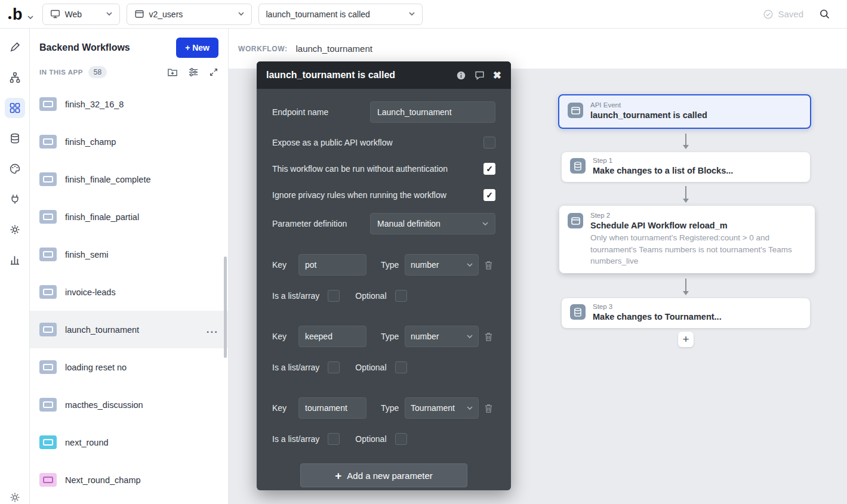  I want to click on bottom-gear-icon, so click(15, 496).